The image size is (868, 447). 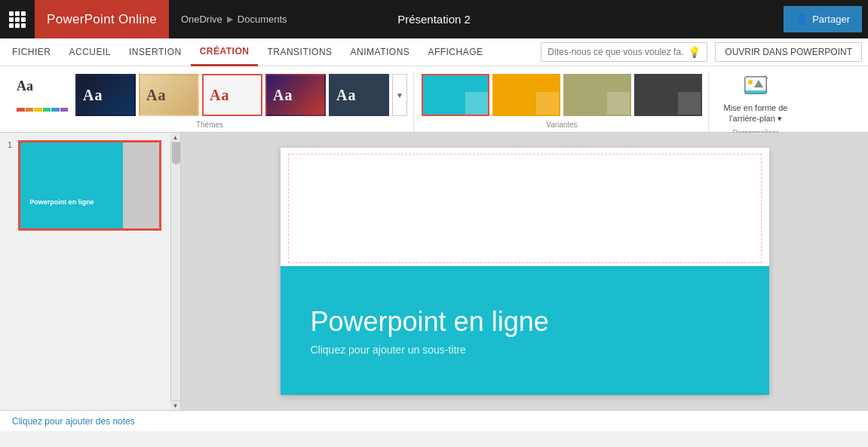 What do you see at coordinates (789, 52) in the screenshot?
I see `open-powerpoint-button: OUVRIR DANS POWERPOINT` at bounding box center [789, 52].